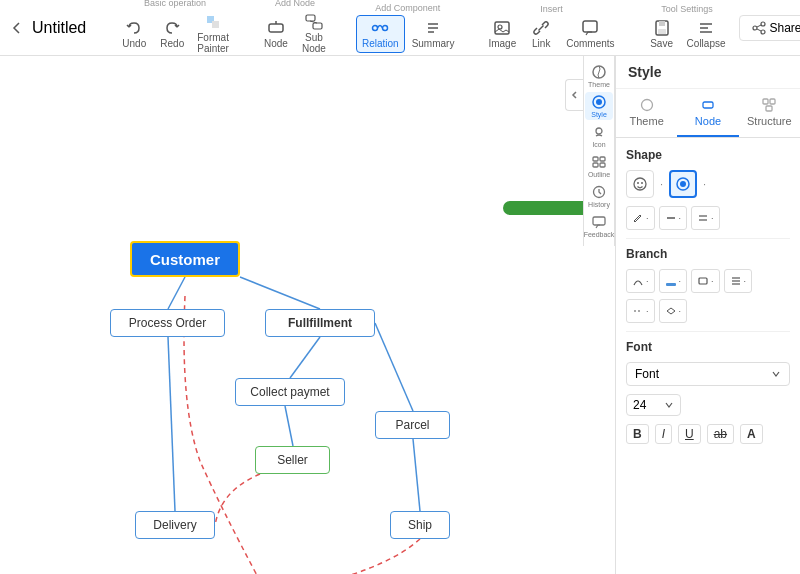 This screenshot has width=800, height=574. Describe the element at coordinates (213, 34) in the screenshot. I see `format-painter-button: Format Painter` at that location.